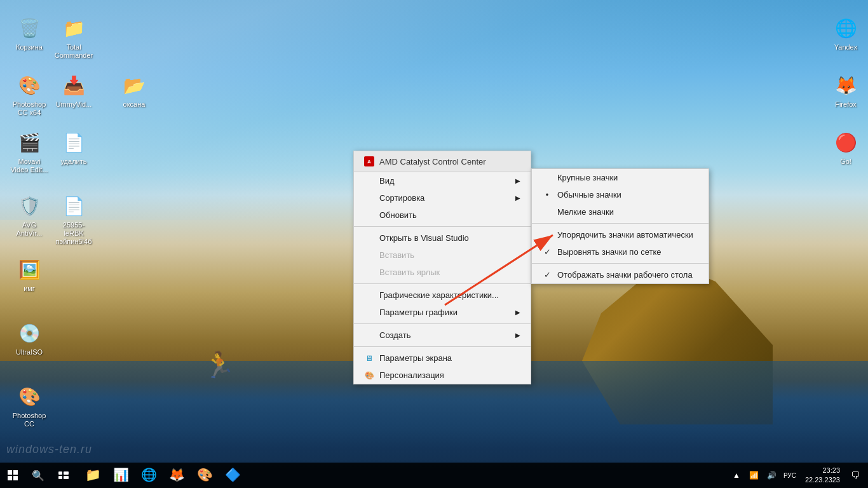 The height and width of the screenshot is (488, 868). What do you see at coordinates (845, 90) in the screenshot?
I see `desktop-icon-firefox-right: 🦊 Firefox` at bounding box center [845, 90].